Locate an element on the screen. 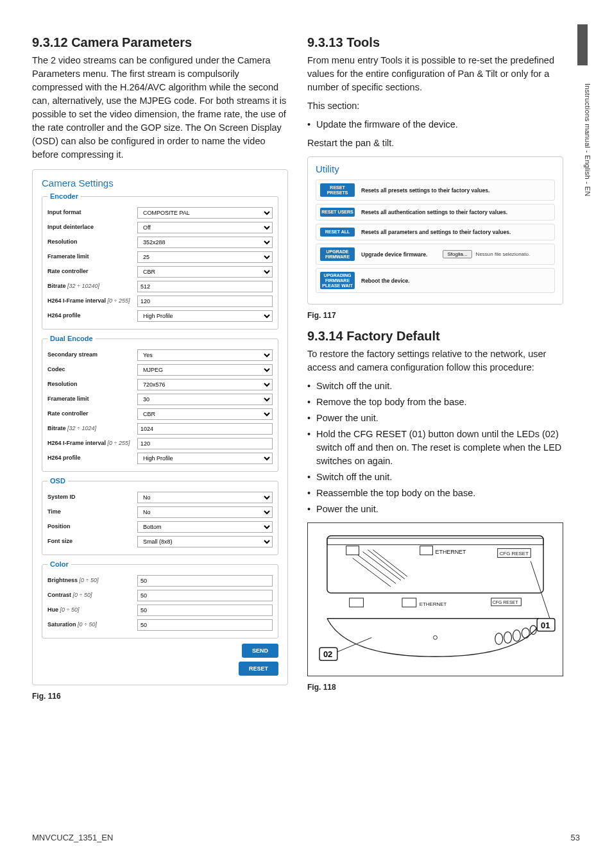 This screenshot has width=612, height=868. upgrading-firmware-desc: Reboot the device. is located at coordinates (386, 281).